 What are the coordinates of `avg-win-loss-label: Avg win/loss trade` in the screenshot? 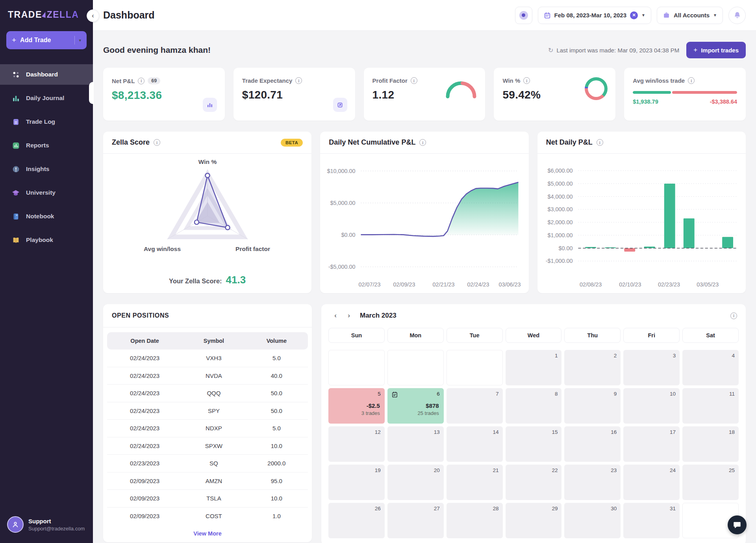 It's located at (659, 80).